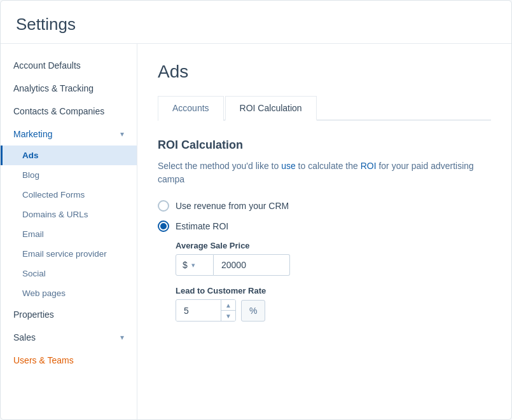 Image resolution: width=512 pixels, height=420 pixels. Describe the element at coordinates (256, 24) in the screenshot. I see `window-title: Settings` at that location.